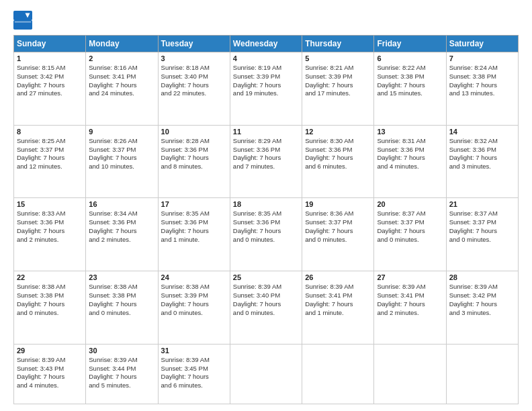  Describe the element at coordinates (339, 308) in the screenshot. I see `calendar-cell: 26Sunrise: 8:39 AMSunset: 3:41 PMDayligh…` at that location.